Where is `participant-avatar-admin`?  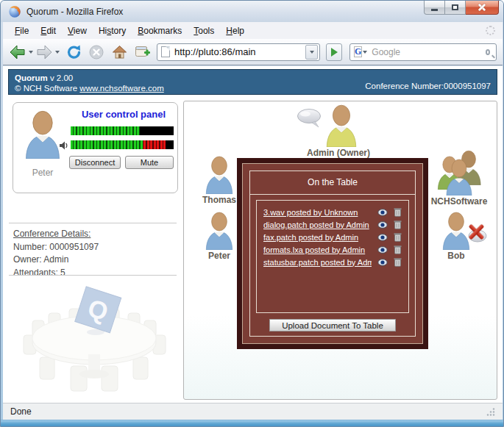
participant-avatar-admin is located at coordinates (341, 126).